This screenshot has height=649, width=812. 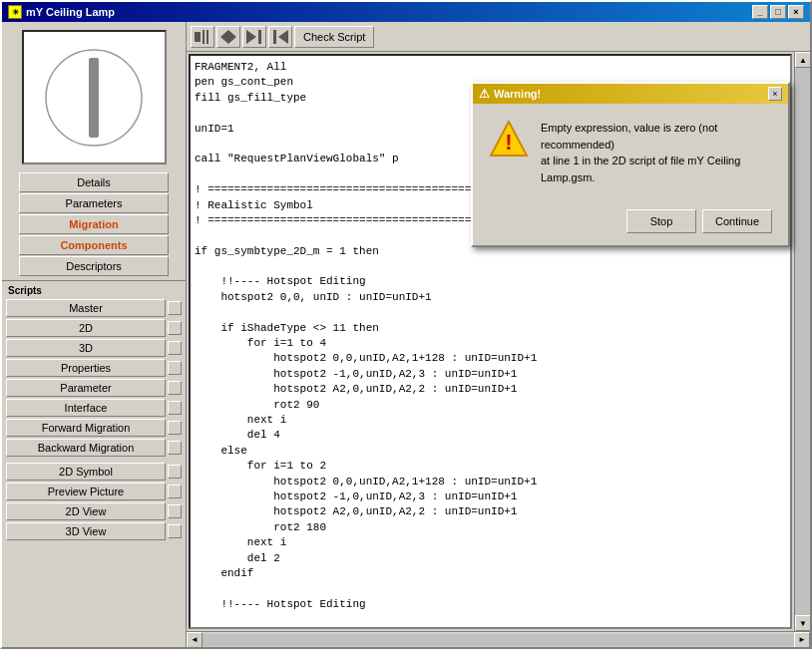 What do you see at coordinates (661, 221) in the screenshot?
I see `stop-button: Stop` at bounding box center [661, 221].